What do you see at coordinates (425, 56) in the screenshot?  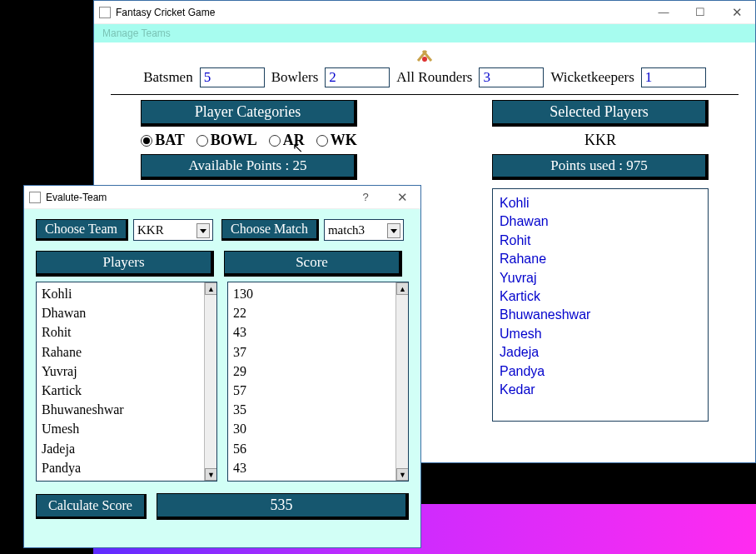 I see `cricket-icon` at bounding box center [425, 56].